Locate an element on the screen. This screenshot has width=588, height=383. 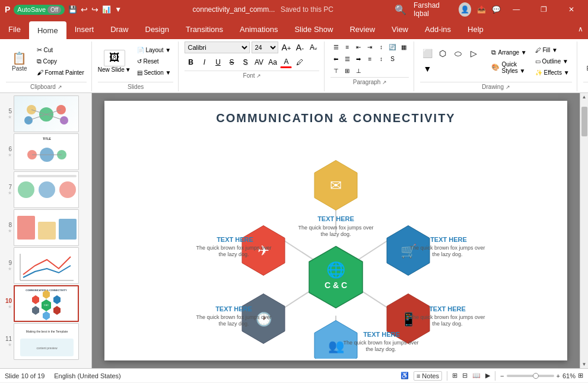
tab-help: Help is located at coordinates (476, 29).